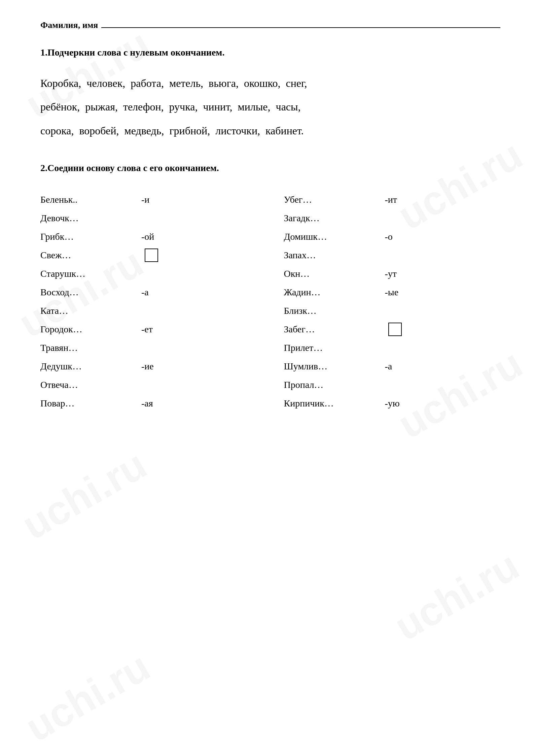 This screenshot has height=756, width=534. I want to click on right-word-8: Забег…, so click(331, 329).